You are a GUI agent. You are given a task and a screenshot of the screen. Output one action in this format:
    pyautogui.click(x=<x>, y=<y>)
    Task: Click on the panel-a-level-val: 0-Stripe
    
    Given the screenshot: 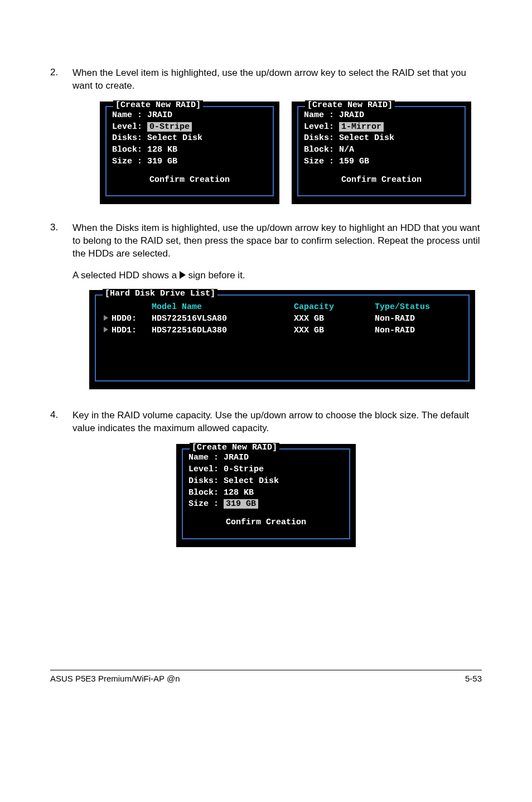 What is the action you would take?
    pyautogui.click(x=170, y=127)
    